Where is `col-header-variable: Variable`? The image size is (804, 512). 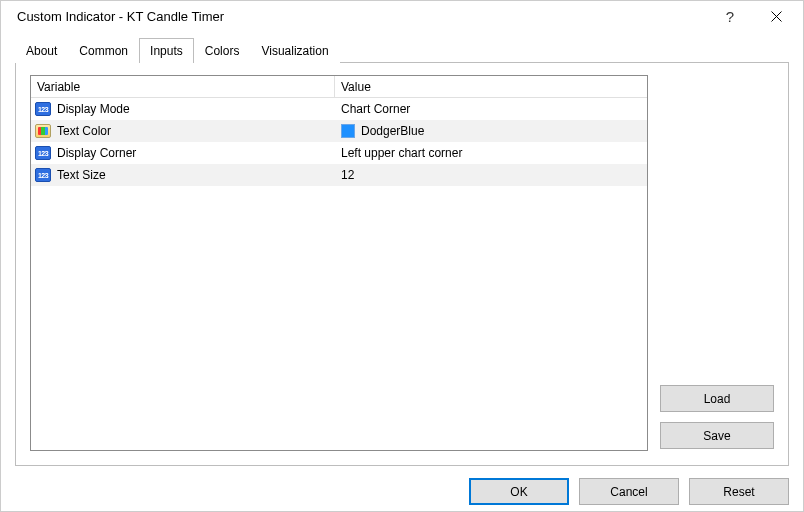 col-header-variable: Variable is located at coordinates (183, 87).